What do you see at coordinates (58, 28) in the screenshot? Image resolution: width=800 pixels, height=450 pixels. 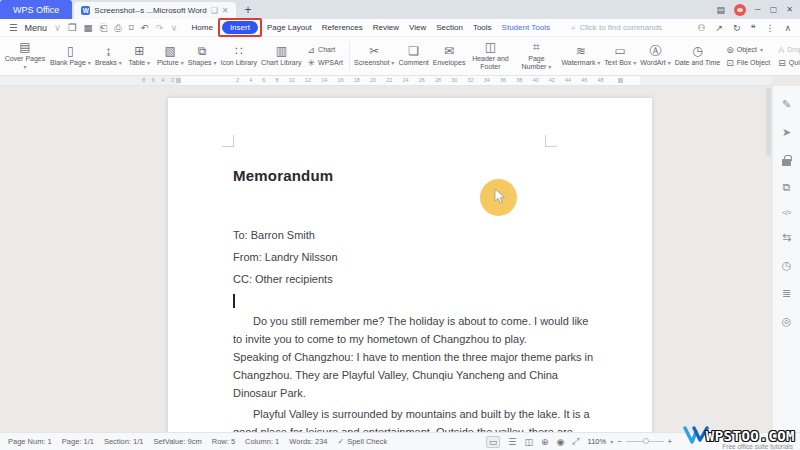 I see `menu-chevron-icon: ∨` at bounding box center [58, 28].